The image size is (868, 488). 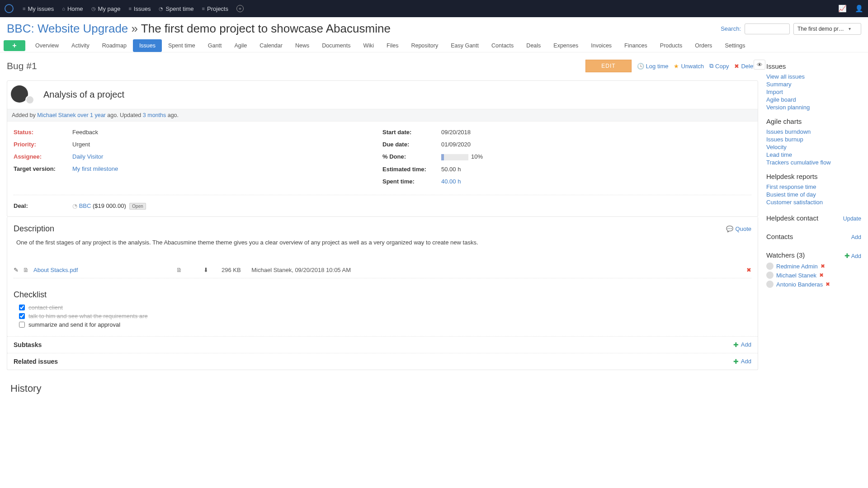 I want to click on tab-expenses: Expenses, so click(x=566, y=46).